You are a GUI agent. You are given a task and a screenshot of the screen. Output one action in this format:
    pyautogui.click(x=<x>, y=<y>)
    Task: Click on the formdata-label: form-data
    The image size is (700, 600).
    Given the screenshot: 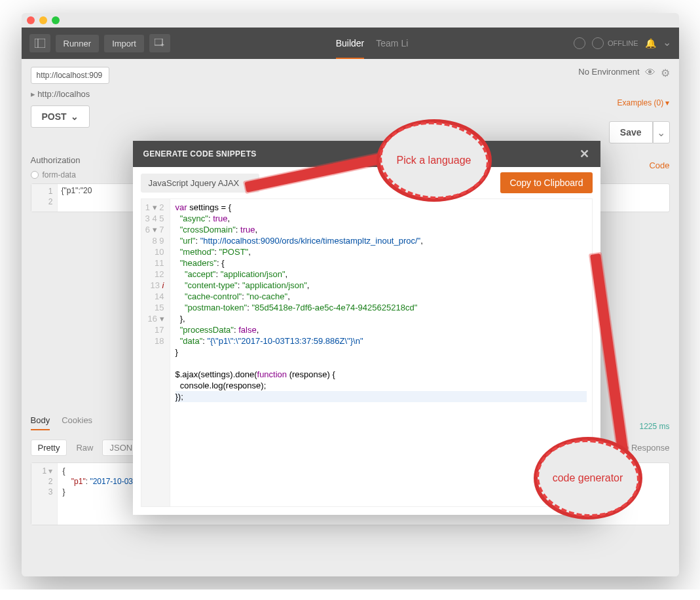 What is the action you would take?
    pyautogui.click(x=59, y=175)
    